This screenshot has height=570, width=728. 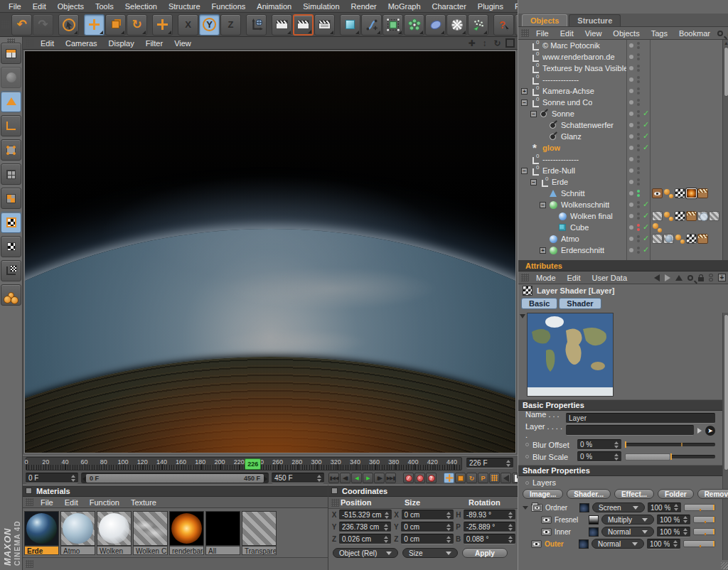 What do you see at coordinates (630, 431) in the screenshot?
I see `layer-link-input` at bounding box center [630, 431].